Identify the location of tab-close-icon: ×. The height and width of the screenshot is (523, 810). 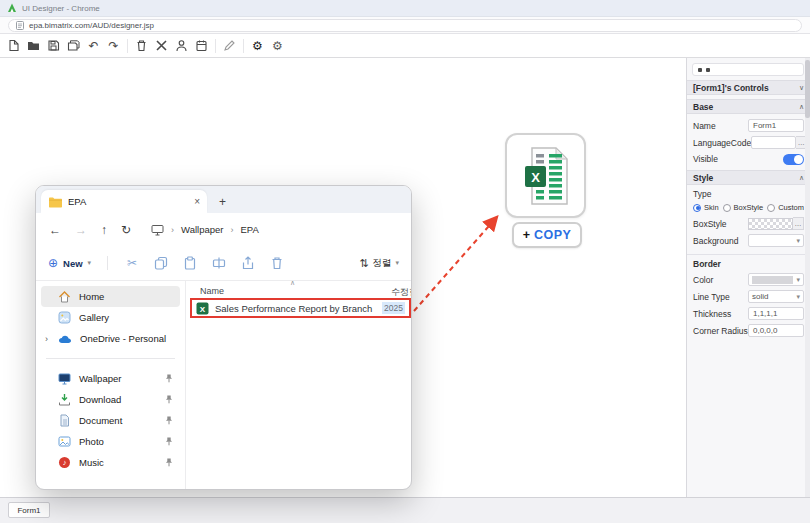
(197, 202).